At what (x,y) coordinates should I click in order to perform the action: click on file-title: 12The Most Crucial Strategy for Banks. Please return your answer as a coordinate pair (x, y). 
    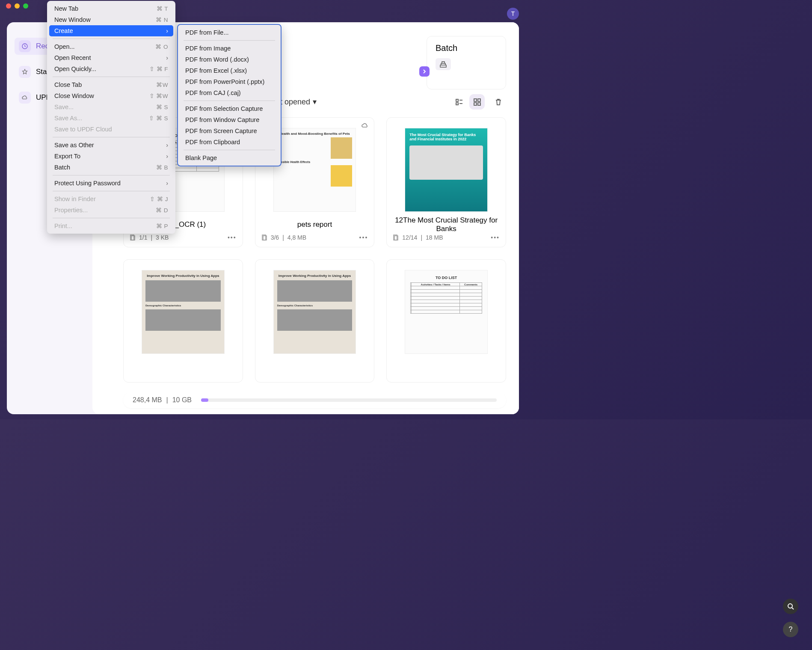
    Looking at the image, I should click on (446, 225).